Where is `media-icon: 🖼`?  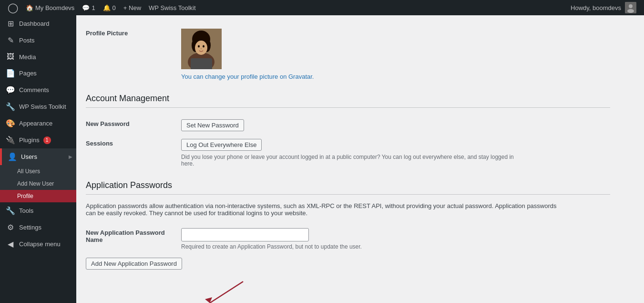 media-icon: 🖼 is located at coordinates (10, 57).